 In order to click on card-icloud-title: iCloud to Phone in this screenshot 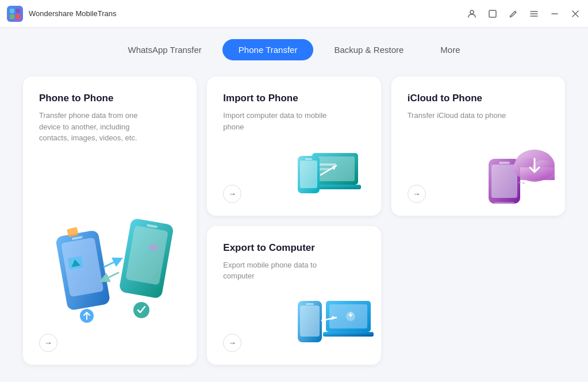, I will do `click(478, 98)`.